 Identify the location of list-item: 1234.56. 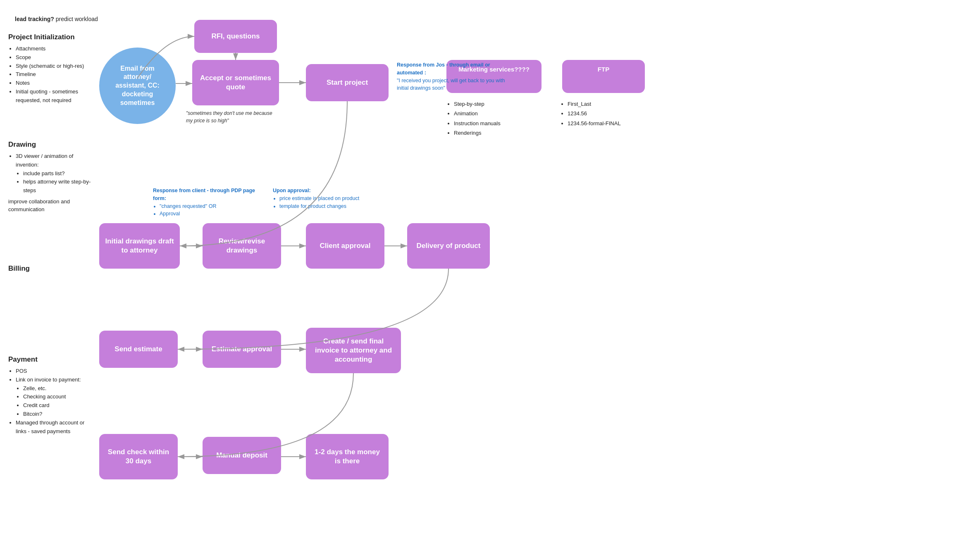
(594, 113).